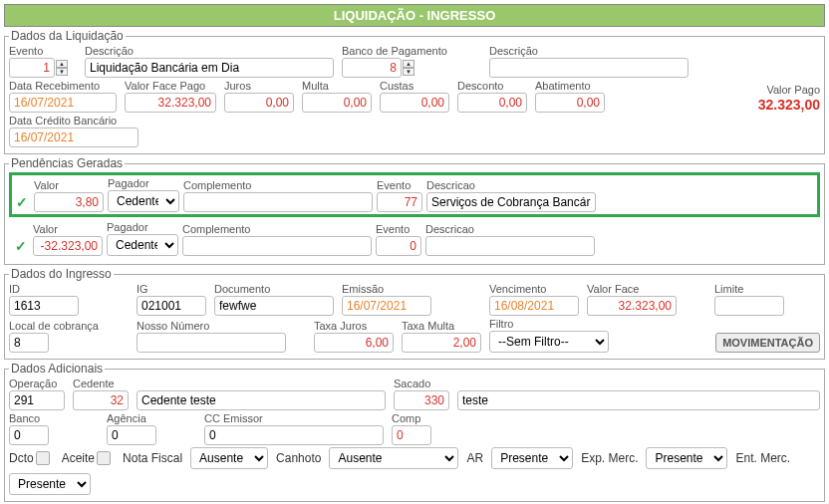 This screenshot has height=504, width=829. What do you see at coordinates (414, 103) in the screenshot?
I see `custas-input` at bounding box center [414, 103].